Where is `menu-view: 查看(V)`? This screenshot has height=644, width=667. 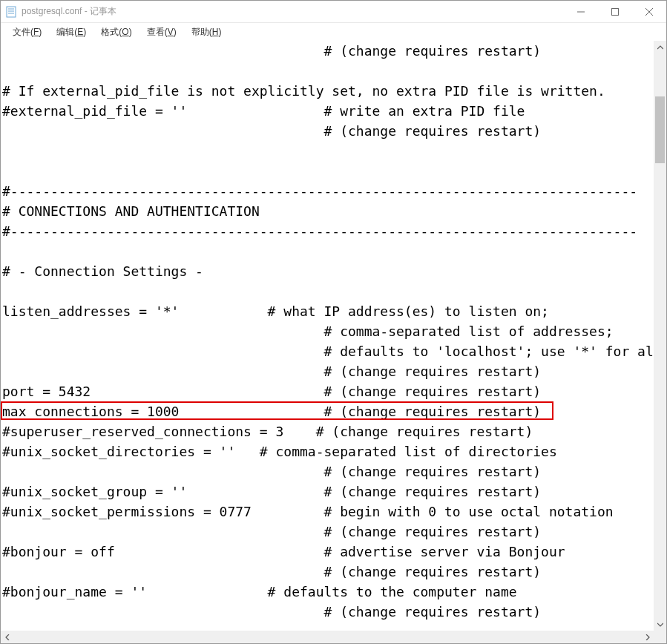
menu-view: 查看(V) is located at coordinates (162, 33).